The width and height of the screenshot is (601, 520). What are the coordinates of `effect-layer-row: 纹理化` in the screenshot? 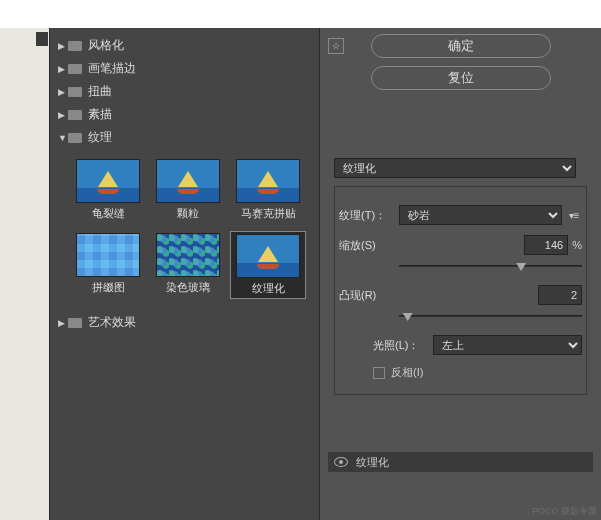 It's located at (460, 462).